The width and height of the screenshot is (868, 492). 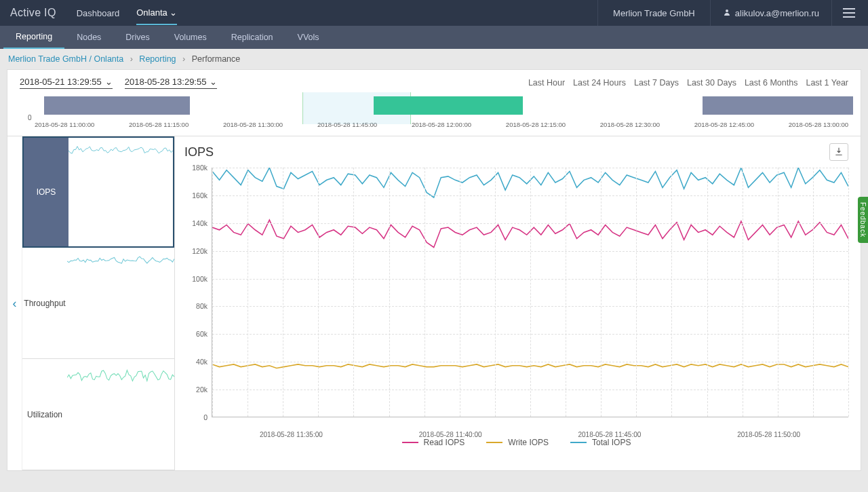 What do you see at coordinates (517, 442) in the screenshot?
I see `chart-legend: Read IOPS Write IOPS Total IOPS` at bounding box center [517, 442].